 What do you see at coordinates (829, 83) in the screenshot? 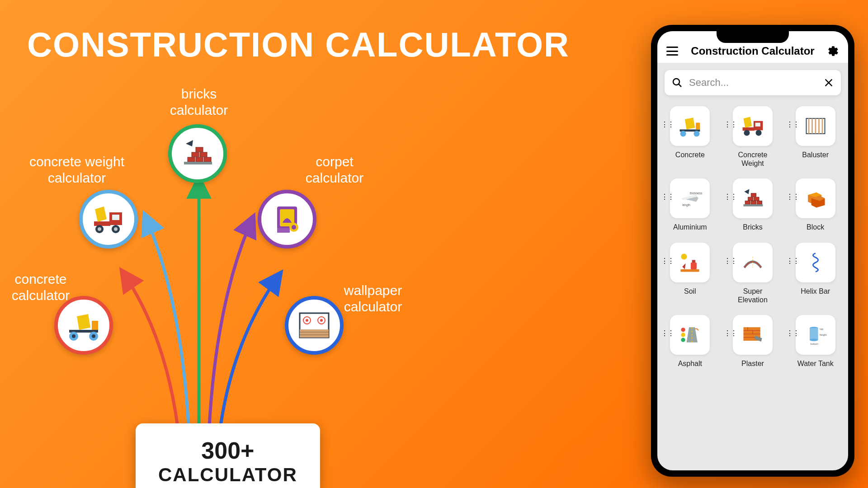
I see `close-icon` at bounding box center [829, 83].